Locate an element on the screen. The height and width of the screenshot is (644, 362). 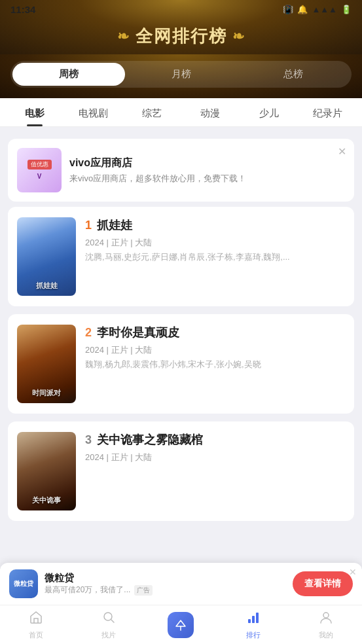
nav-label-profile: 我的 is located at coordinates (326, 635).